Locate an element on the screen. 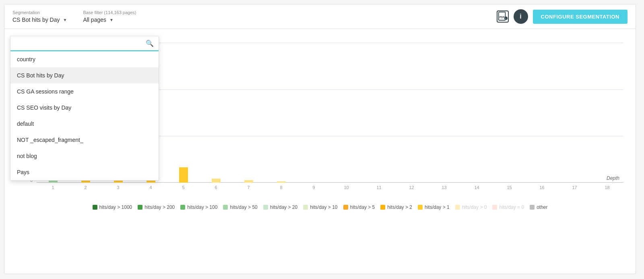  header-bar: Segmentation CS Bot hits by Day ▼ Base f… is located at coordinates (320, 17).